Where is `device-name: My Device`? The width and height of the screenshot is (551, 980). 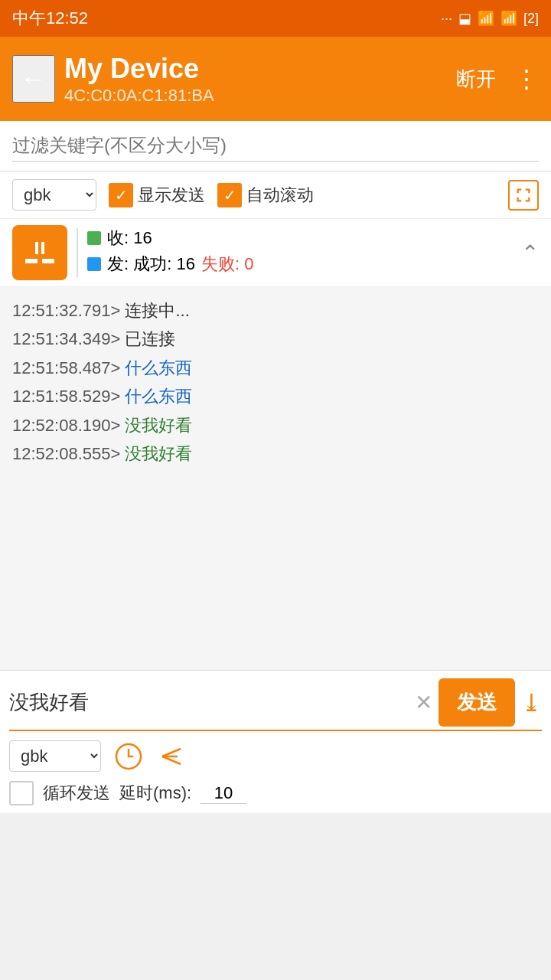 device-name: My Device is located at coordinates (253, 69).